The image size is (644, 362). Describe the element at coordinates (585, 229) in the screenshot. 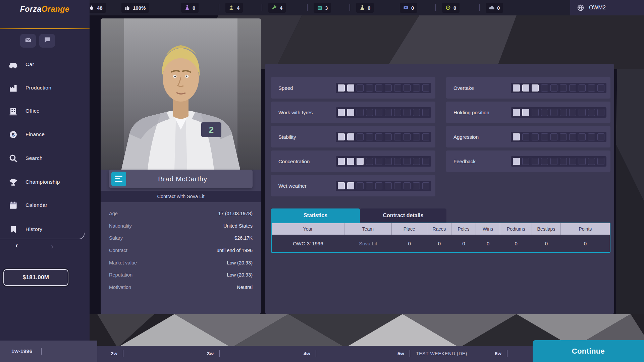

I see `column-header-points: Points` at that location.